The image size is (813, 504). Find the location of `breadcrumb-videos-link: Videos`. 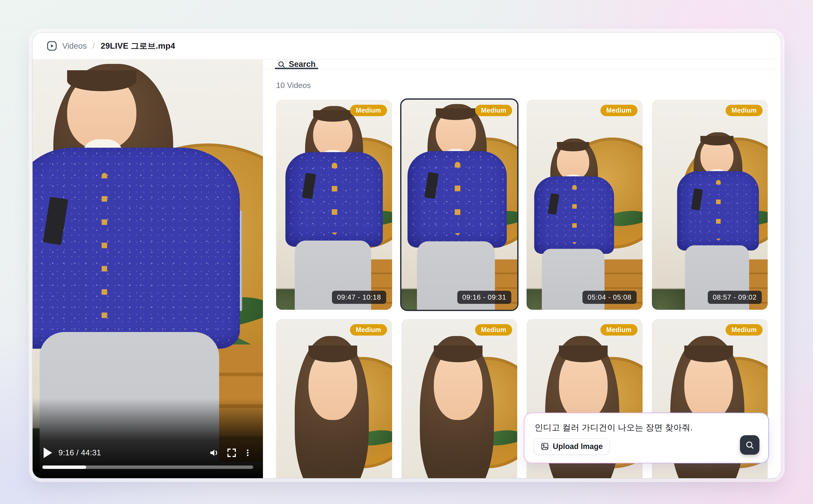

breadcrumb-videos-link: Videos is located at coordinates (75, 46).